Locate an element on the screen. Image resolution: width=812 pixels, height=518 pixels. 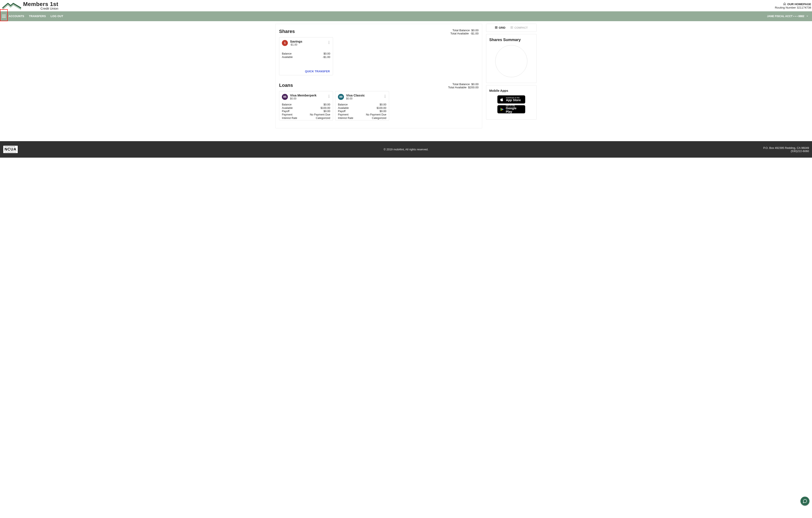
shares-totals: Total Balance $0.00 Total Available -$1.… is located at coordinates (464, 32).